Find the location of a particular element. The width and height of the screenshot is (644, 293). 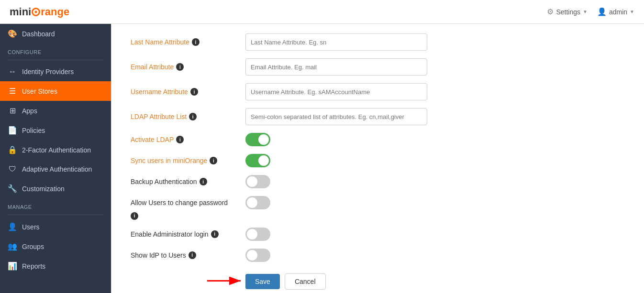

form-group-activate-ldap: Activate LDAP i is located at coordinates (378, 140).